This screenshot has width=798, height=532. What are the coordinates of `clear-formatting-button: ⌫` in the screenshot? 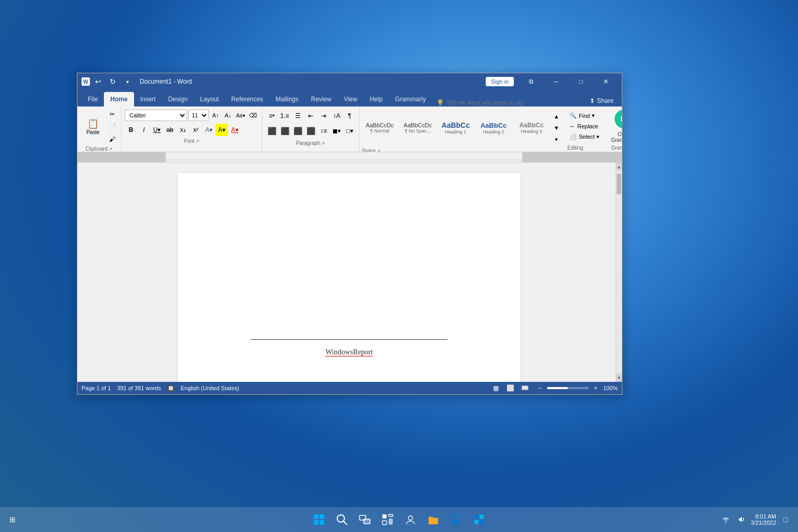 It's located at (253, 115).